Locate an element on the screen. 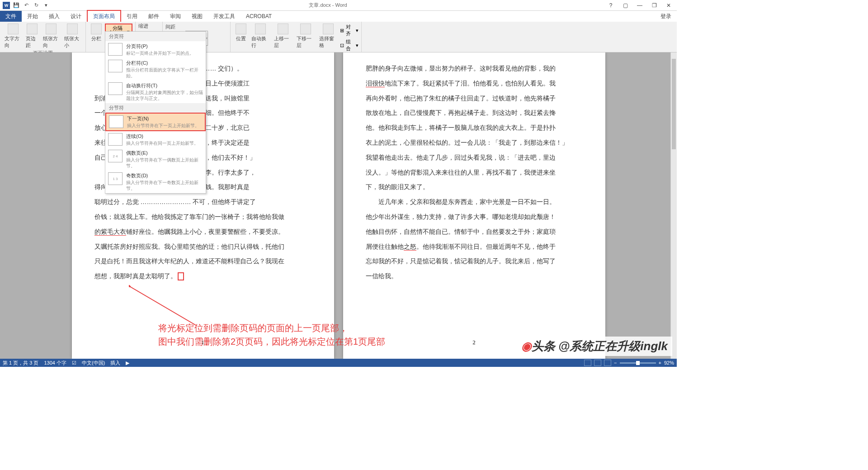 The image size is (868, 470). group-button: ⊡组合▾ is located at coordinates (349, 45).